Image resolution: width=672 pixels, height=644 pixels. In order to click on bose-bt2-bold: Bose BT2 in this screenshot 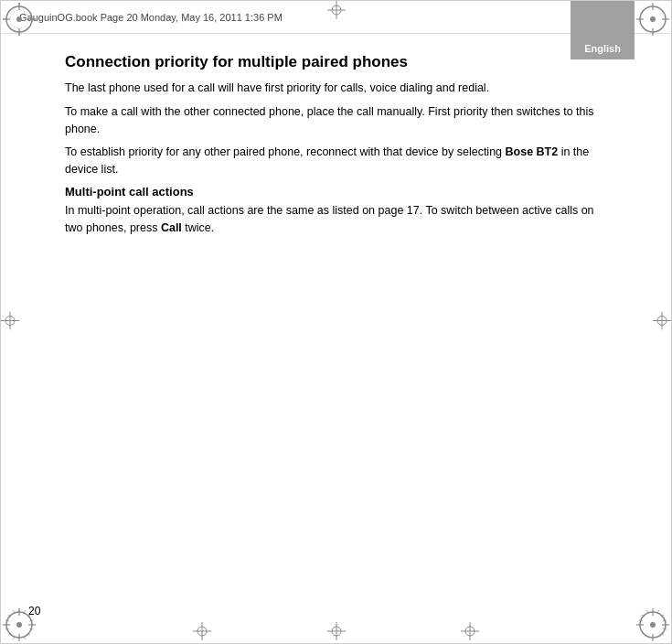, I will do `click(532, 152)`.